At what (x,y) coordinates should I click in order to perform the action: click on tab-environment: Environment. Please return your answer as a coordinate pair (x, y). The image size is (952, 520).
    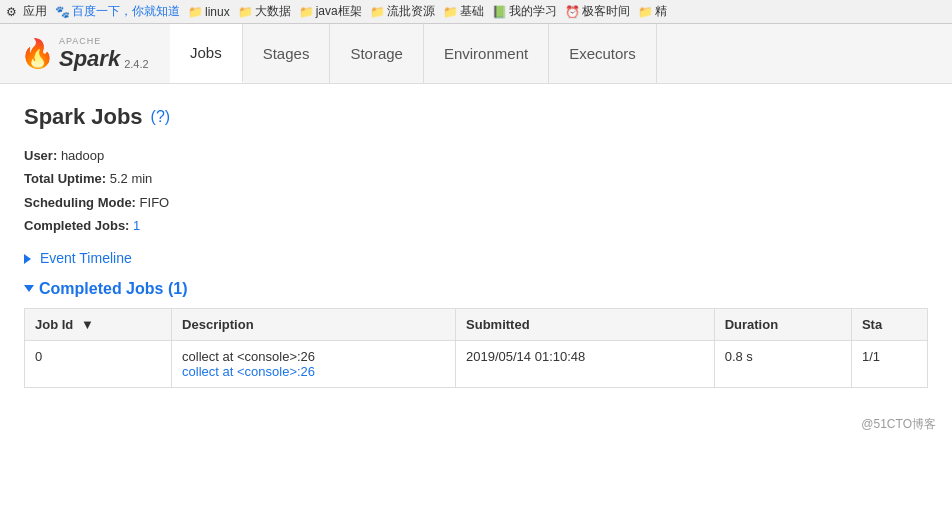
    Looking at the image, I should click on (486, 54).